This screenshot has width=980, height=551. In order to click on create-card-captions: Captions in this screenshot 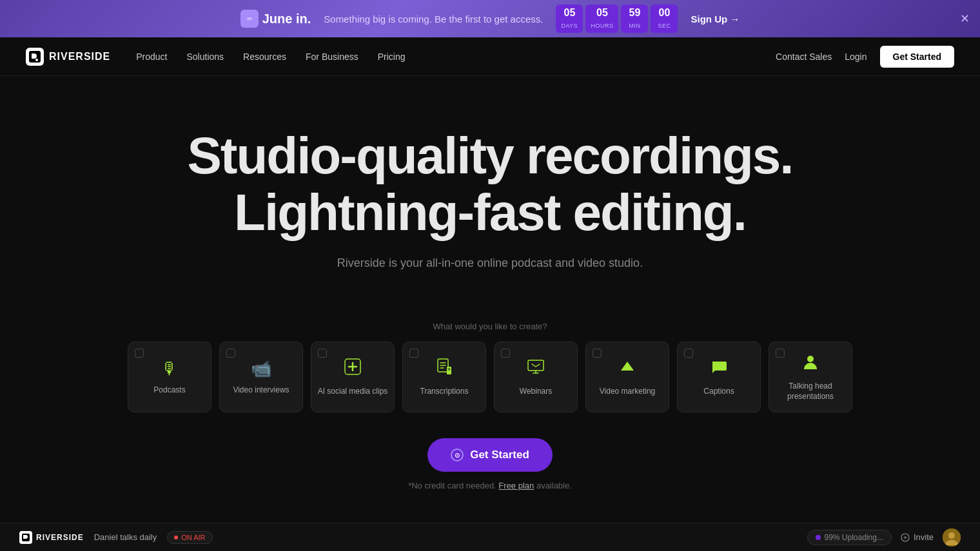, I will do `click(719, 377)`.